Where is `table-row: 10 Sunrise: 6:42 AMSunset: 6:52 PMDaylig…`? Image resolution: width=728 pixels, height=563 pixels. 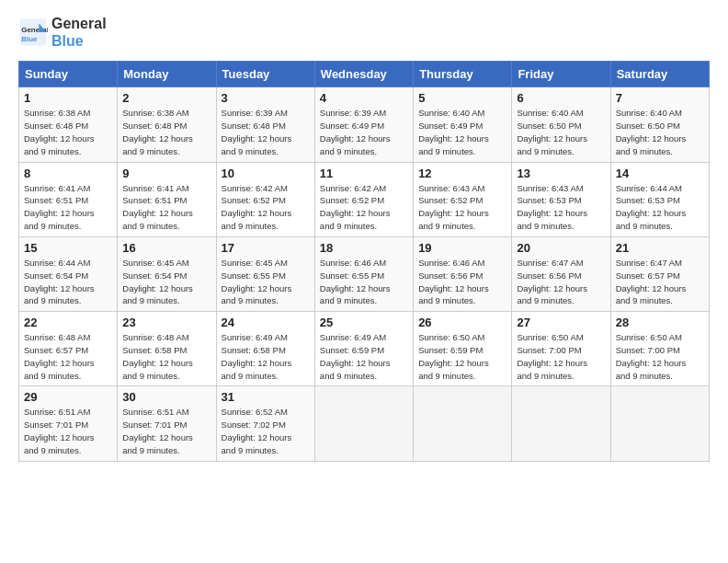 table-row: 10 Sunrise: 6:42 AMSunset: 6:52 PMDaylig… is located at coordinates (265, 199).